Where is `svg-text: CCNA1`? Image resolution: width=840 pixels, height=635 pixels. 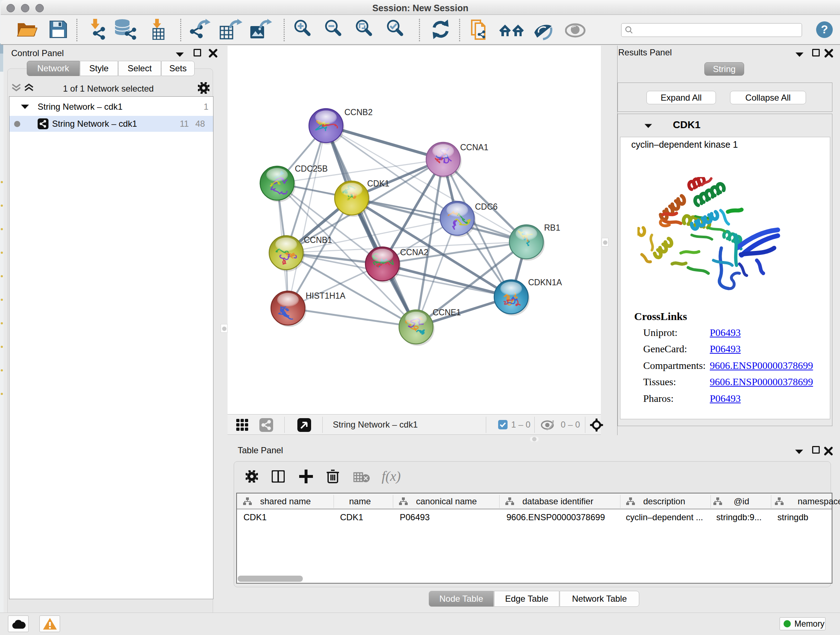 svg-text: CCNA1 is located at coordinates (474, 147).